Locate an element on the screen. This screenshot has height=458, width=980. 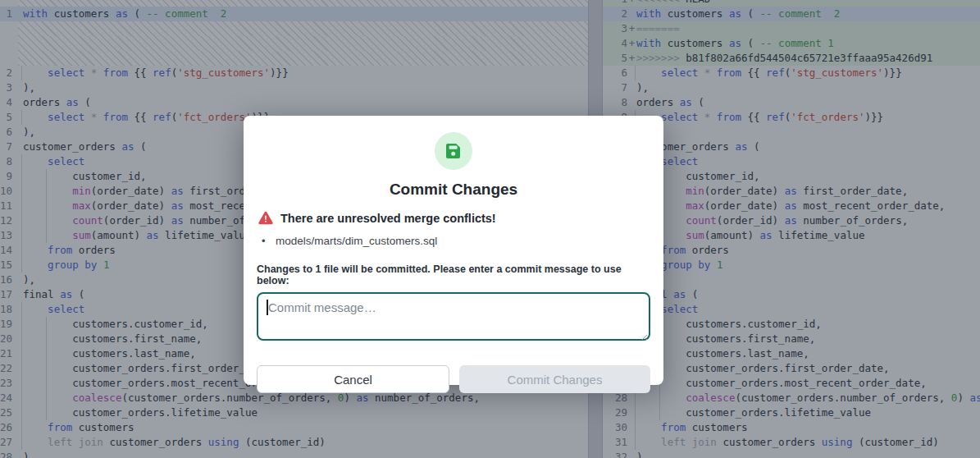
conflict-file-item: • models/marts/dim_customers.sql is located at coordinates (454, 241).